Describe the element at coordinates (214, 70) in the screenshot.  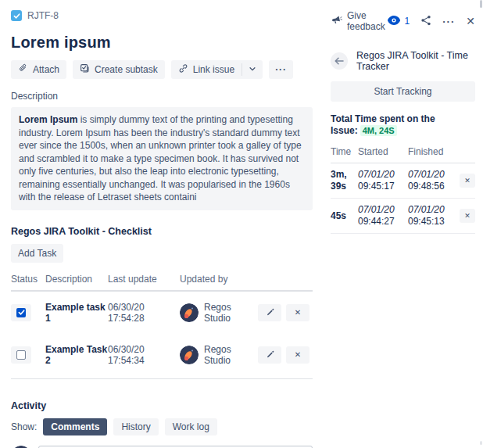
I see `link-issue-label: Link issue` at that location.